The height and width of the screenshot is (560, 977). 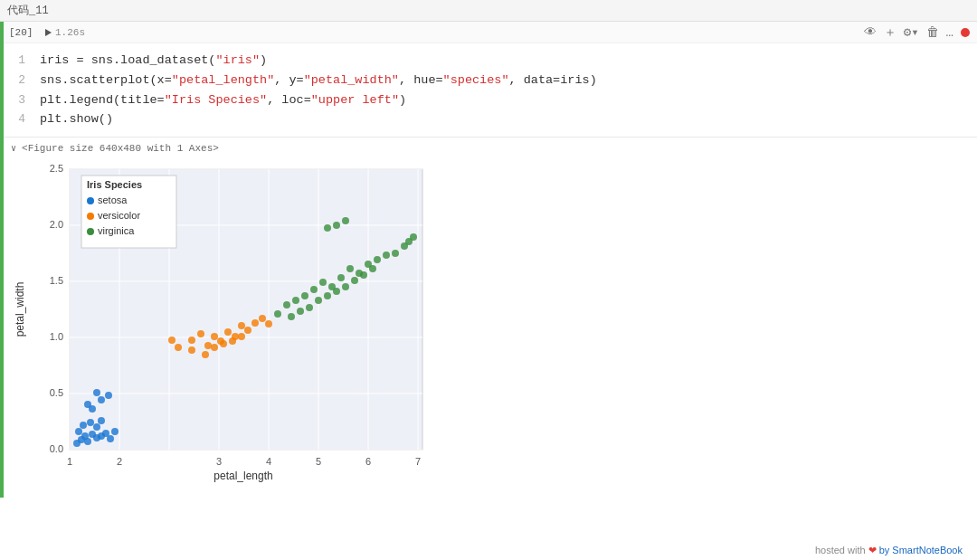 I want to click on svg-text: 7, so click(x=418, y=461).